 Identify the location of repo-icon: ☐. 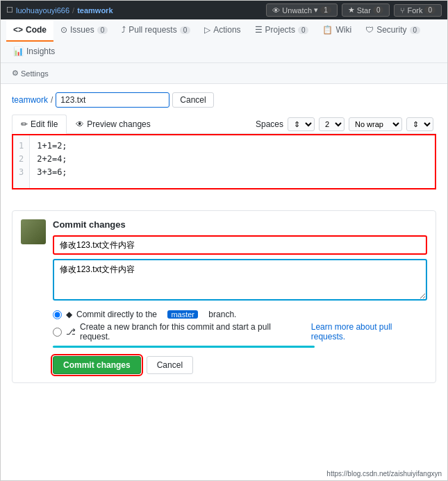
(10, 10).